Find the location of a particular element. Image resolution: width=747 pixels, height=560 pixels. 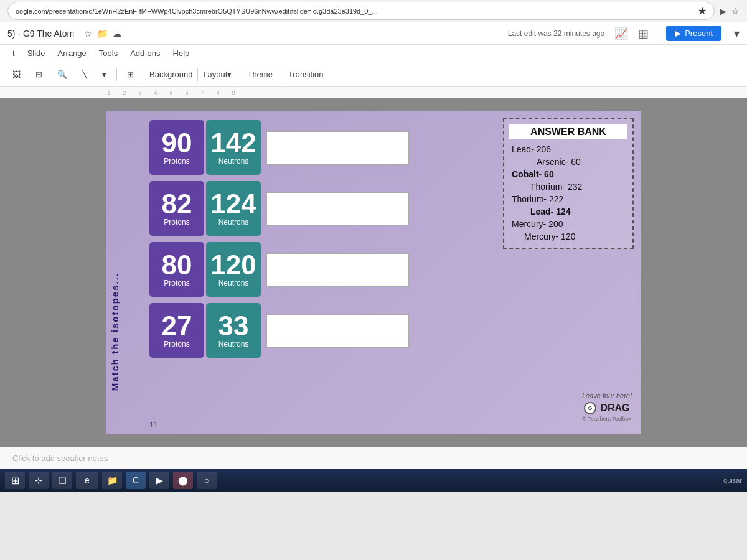

answer-item-2: Arsenic- 60 is located at coordinates (581, 162).